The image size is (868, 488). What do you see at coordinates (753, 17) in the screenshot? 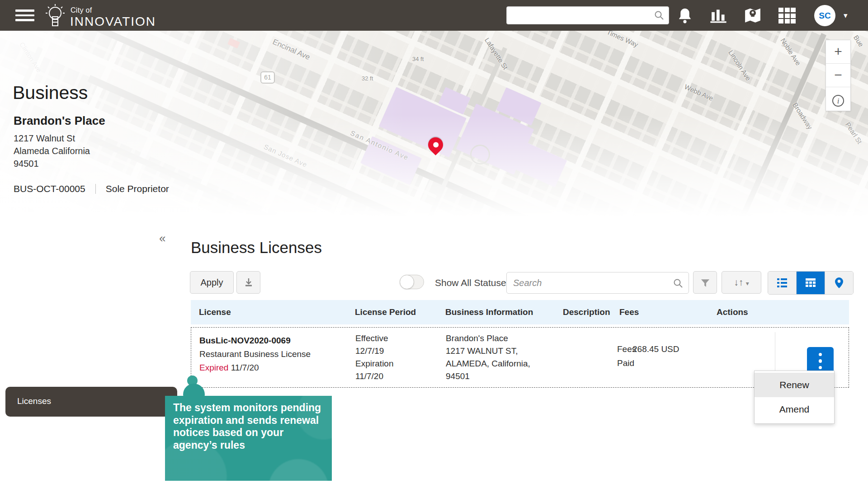
I see `map-nav-icon` at bounding box center [753, 17].